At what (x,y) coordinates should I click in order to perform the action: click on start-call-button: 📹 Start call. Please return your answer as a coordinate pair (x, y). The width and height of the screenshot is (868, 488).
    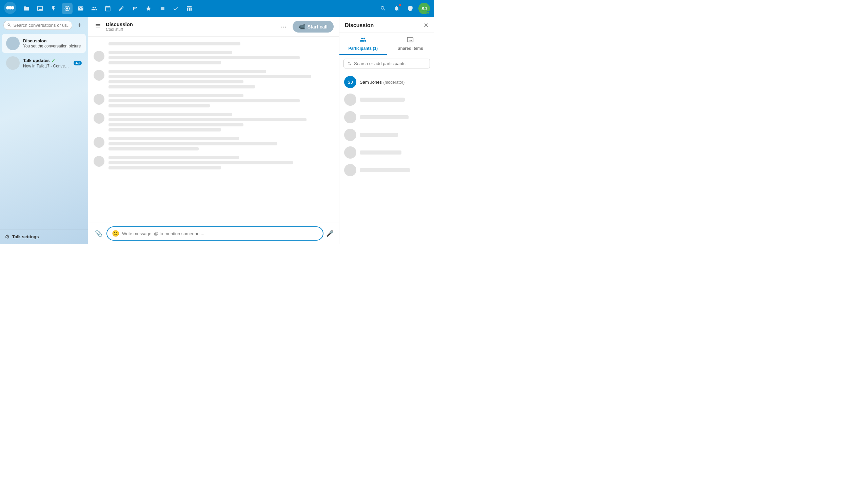
    Looking at the image, I should click on (313, 26).